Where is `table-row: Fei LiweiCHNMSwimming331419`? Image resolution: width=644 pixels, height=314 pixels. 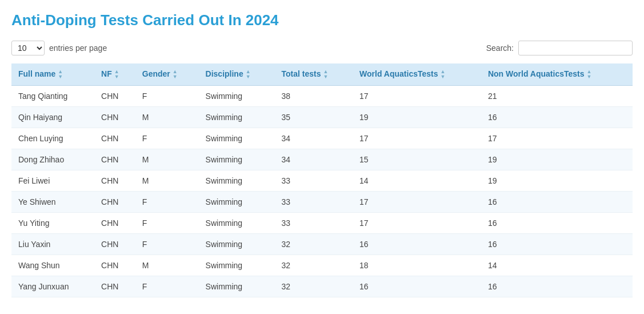 table-row: Fei LiweiCHNMSwimming331419 is located at coordinates (322, 181).